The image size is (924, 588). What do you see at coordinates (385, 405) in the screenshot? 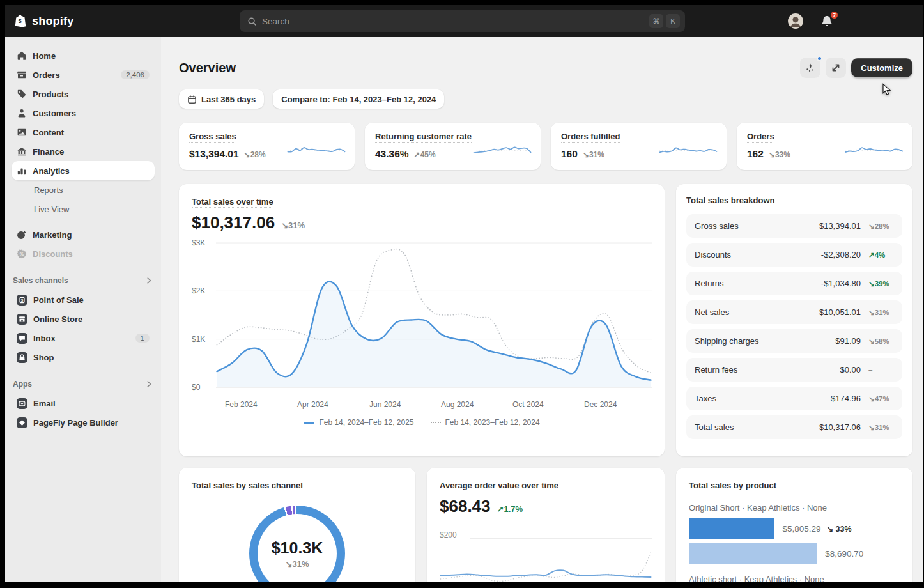
I see `x-axis-tick: Jun 2024` at bounding box center [385, 405].